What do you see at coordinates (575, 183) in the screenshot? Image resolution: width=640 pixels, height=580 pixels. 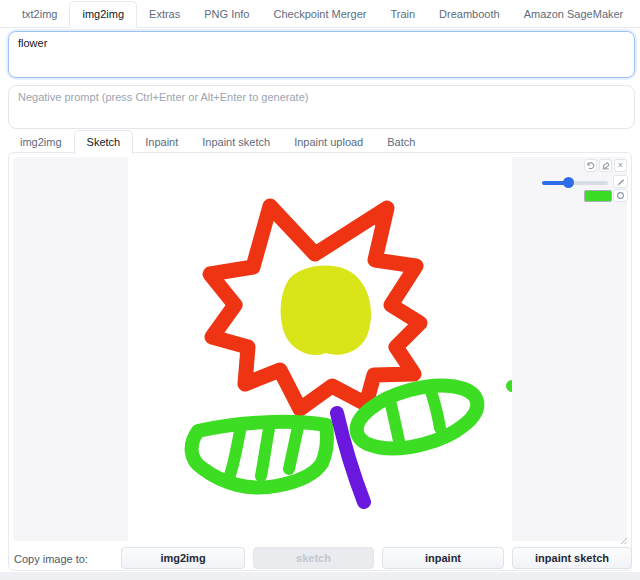 I see `brush-size-slider` at bounding box center [575, 183].